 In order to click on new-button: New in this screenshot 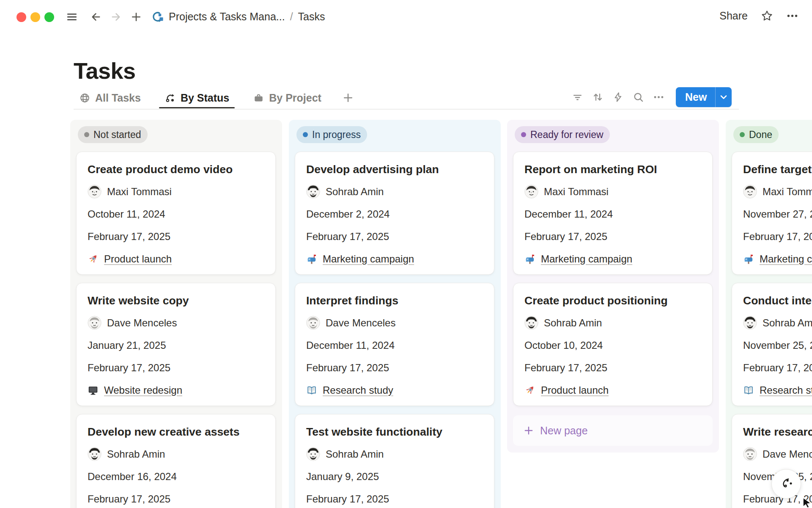, I will do `click(704, 97)`.